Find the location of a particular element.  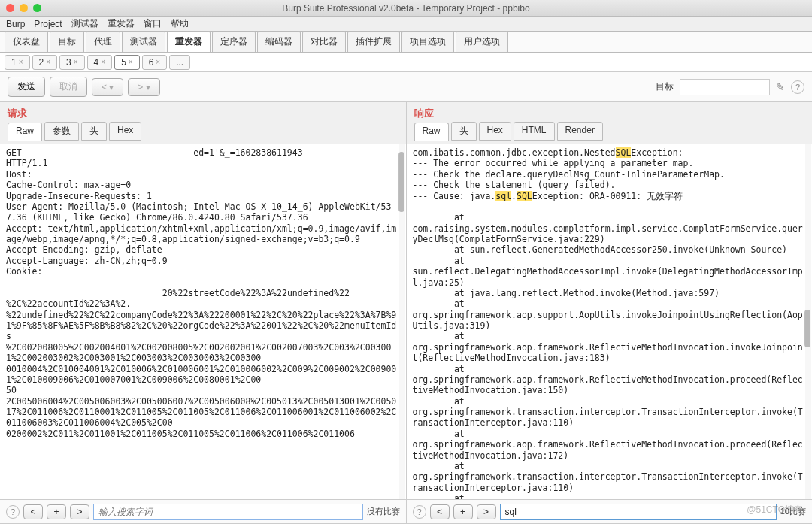

response-search-add: + is located at coordinates (463, 512).